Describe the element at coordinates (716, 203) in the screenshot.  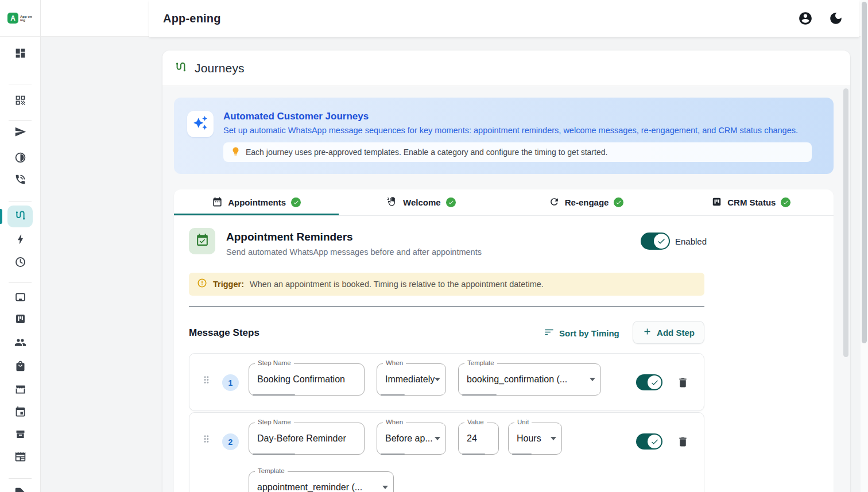
I see `kanban-icon` at that location.